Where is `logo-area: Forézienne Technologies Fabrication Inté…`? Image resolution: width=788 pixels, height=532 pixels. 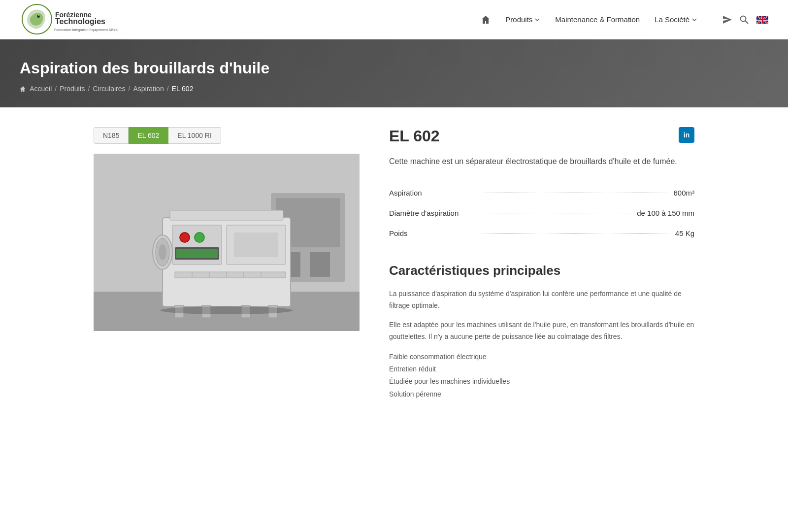 logo-area: Forézienne Technologies Fabrication Inté… is located at coordinates (69, 20).